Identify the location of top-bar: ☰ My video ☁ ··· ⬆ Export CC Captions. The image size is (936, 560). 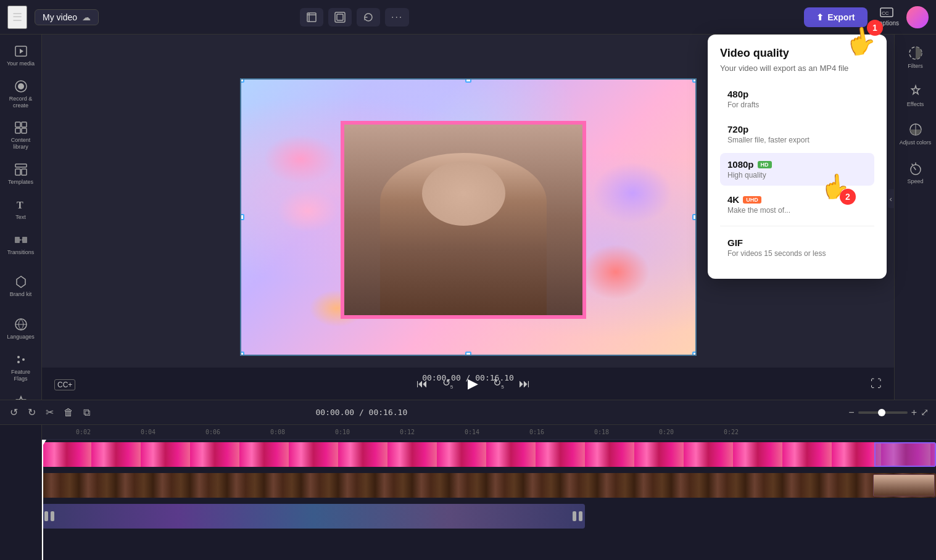
(468, 17).